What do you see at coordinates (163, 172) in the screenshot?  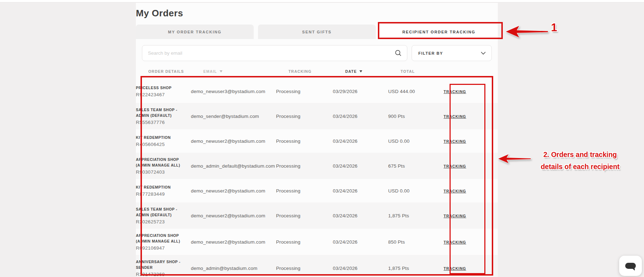 I see `order-id: R903072403` at bounding box center [163, 172].